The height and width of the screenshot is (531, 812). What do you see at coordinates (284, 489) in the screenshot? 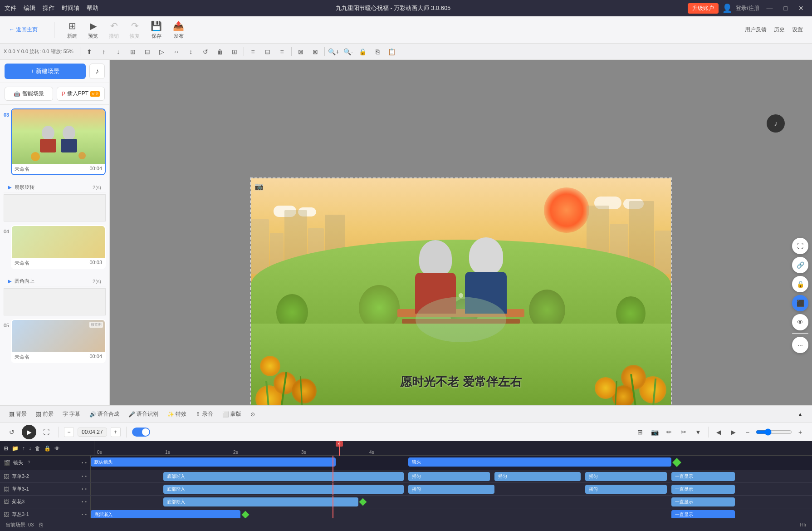
I see `clip-grass31-fade: 底部渐入` at bounding box center [284, 489].